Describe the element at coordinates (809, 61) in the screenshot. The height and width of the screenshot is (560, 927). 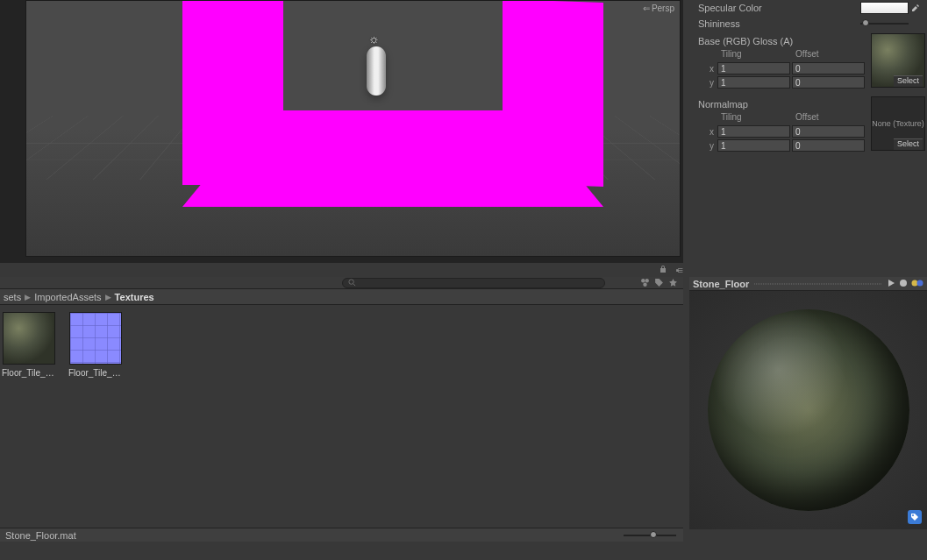
I see `base-texture-block: Base (RGB) Gloss (A) Select Tiling Offse…` at that location.